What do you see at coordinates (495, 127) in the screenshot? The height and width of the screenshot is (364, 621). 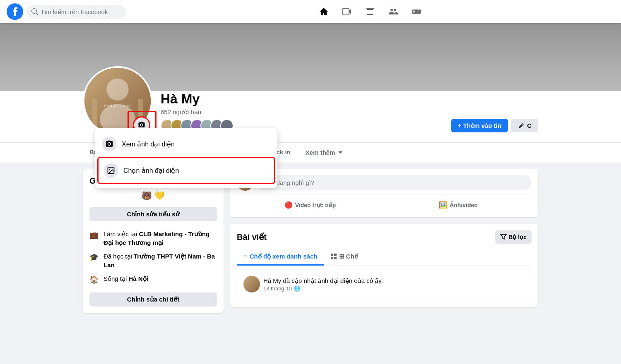 I see `profile-actions: + Thêm vào tin C` at bounding box center [495, 127].